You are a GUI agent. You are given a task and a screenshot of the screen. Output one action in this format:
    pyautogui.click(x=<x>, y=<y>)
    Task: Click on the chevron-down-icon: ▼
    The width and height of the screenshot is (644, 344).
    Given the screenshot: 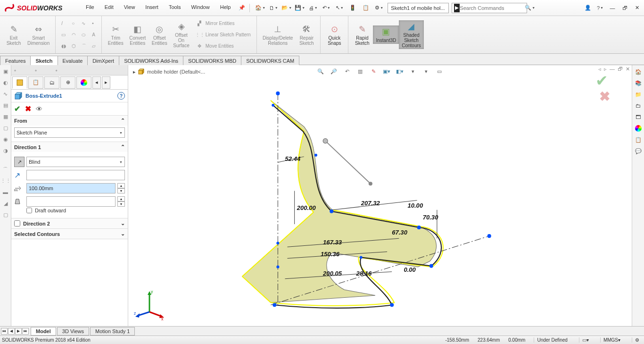 What is the action you would take?
    pyautogui.click(x=534, y=8)
    